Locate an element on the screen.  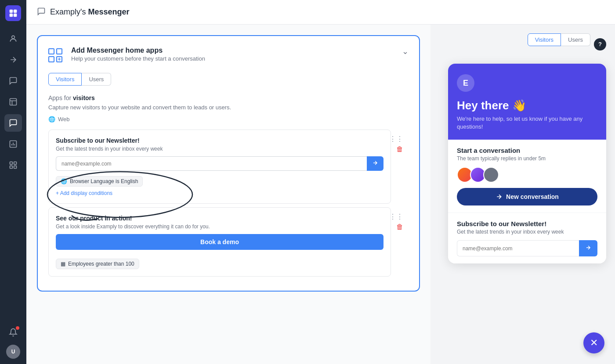
newsletter-title: Subscribe to our Newsletter! is located at coordinates (220, 141).